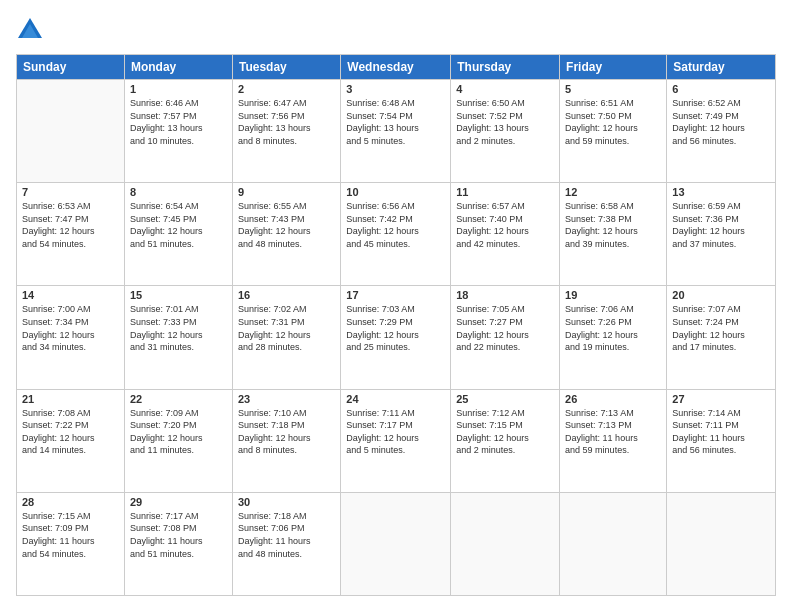  What do you see at coordinates (178, 535) in the screenshot?
I see `day-info: Sunrise: 7:17 AM Sunset: 7:08 PM Dayligh…` at bounding box center [178, 535].